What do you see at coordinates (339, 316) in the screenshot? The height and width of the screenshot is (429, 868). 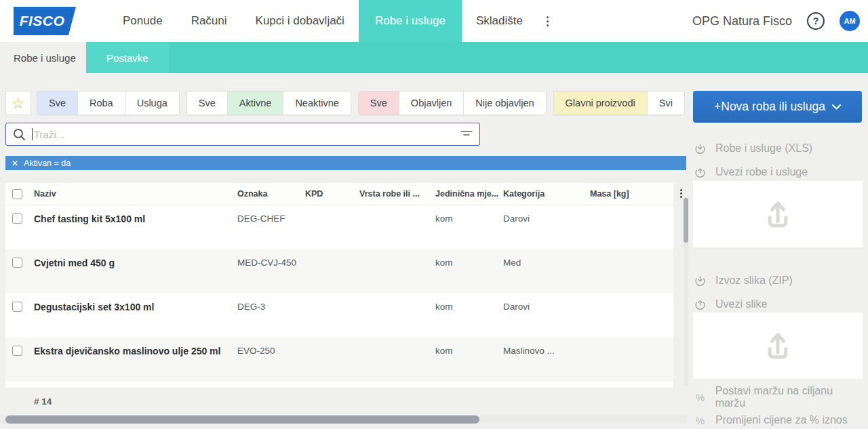 I see `table-row: Degustacijski set 3x100 ml DEG-3 kom Dar…` at bounding box center [339, 316].